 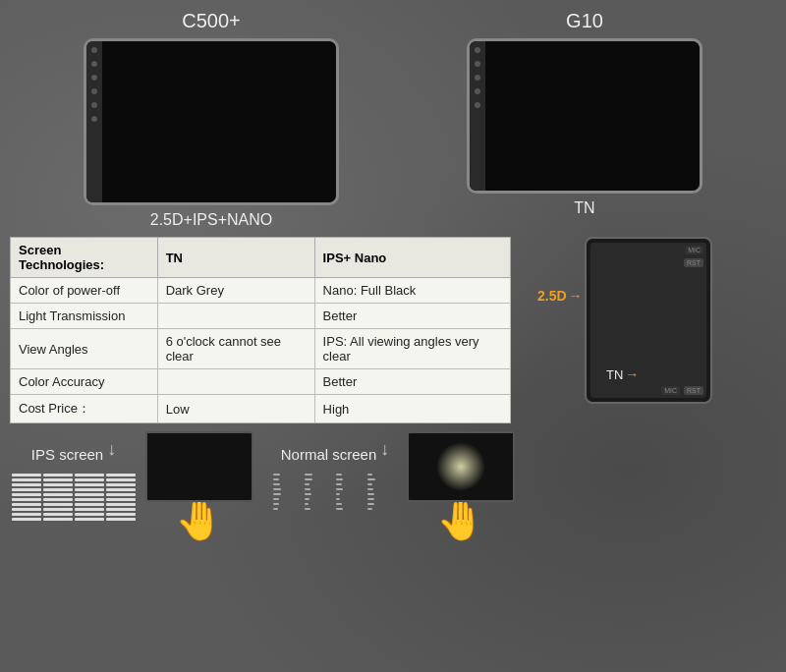 What do you see at coordinates (84, 350) in the screenshot?
I see `cell-feature: View Angles` at bounding box center [84, 350].